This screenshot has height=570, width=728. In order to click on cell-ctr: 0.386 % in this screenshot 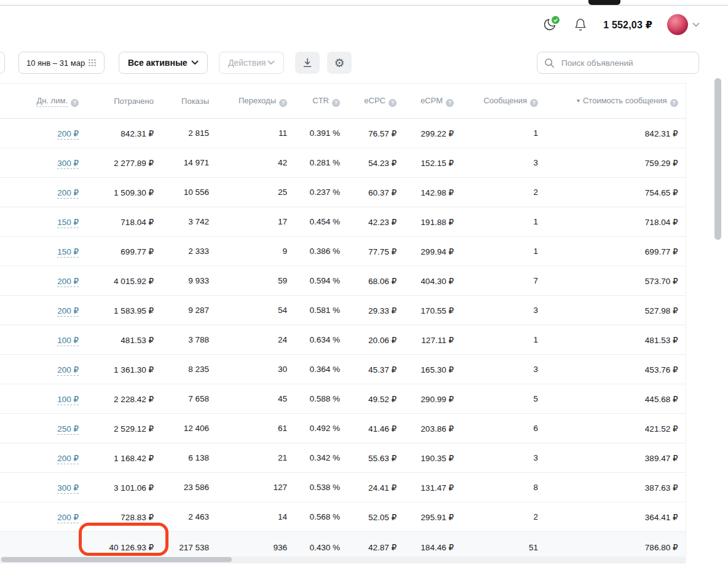, I will do `click(321, 251)`.